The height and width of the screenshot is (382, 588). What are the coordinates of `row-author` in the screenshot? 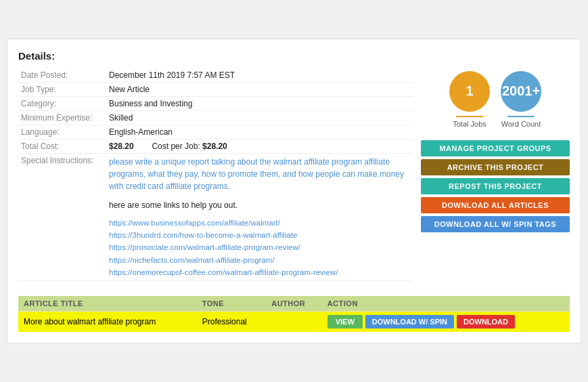 It's located at (294, 322).